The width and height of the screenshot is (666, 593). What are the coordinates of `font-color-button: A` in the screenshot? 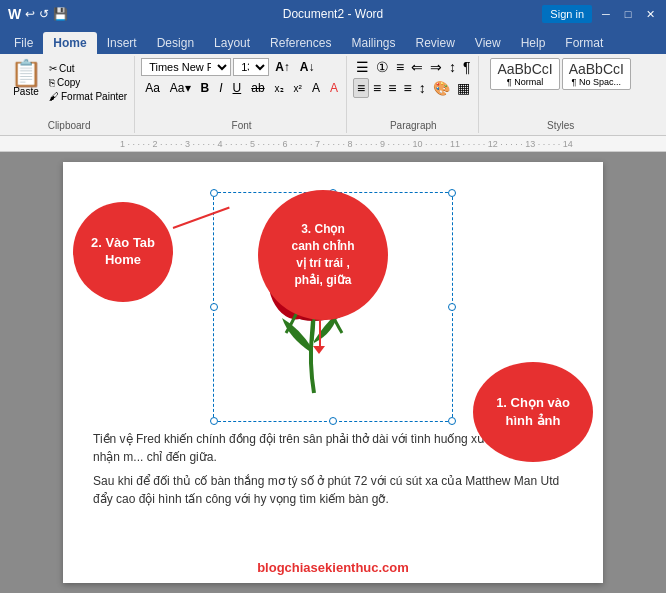 It's located at (334, 88).